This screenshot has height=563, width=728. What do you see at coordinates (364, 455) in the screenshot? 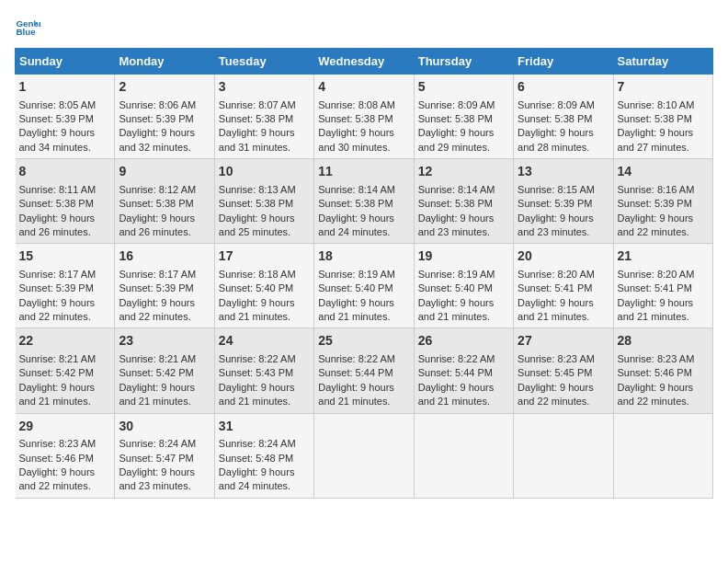
I see `week-row-5: 29Sunrise: 8:23 AMSunset: 5:46 PMDayligh…` at bounding box center [364, 455].